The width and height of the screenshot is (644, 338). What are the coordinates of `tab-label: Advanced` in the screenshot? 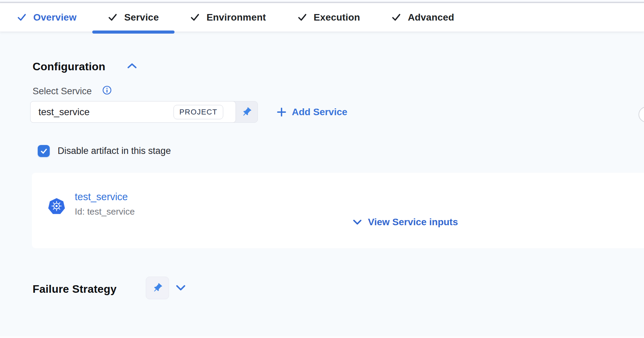 It's located at (431, 17).